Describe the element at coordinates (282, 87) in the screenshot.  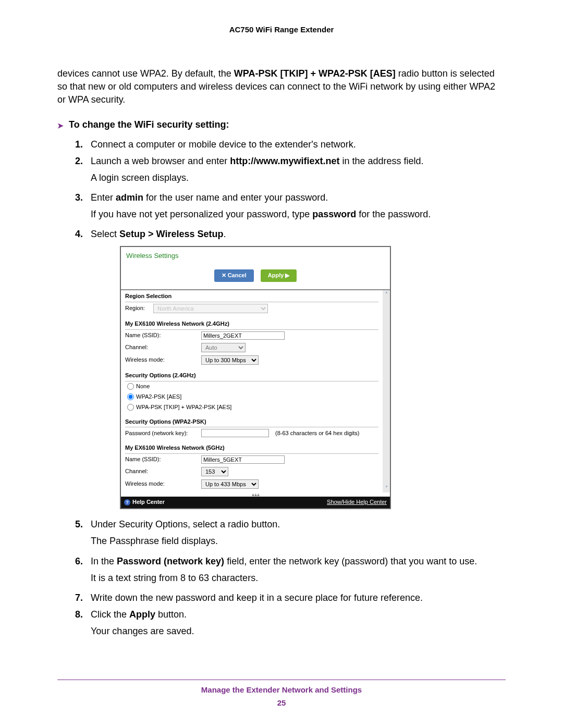
I see `intro-paragraph: devices cannot use WPA2. By default, the…` at that location.